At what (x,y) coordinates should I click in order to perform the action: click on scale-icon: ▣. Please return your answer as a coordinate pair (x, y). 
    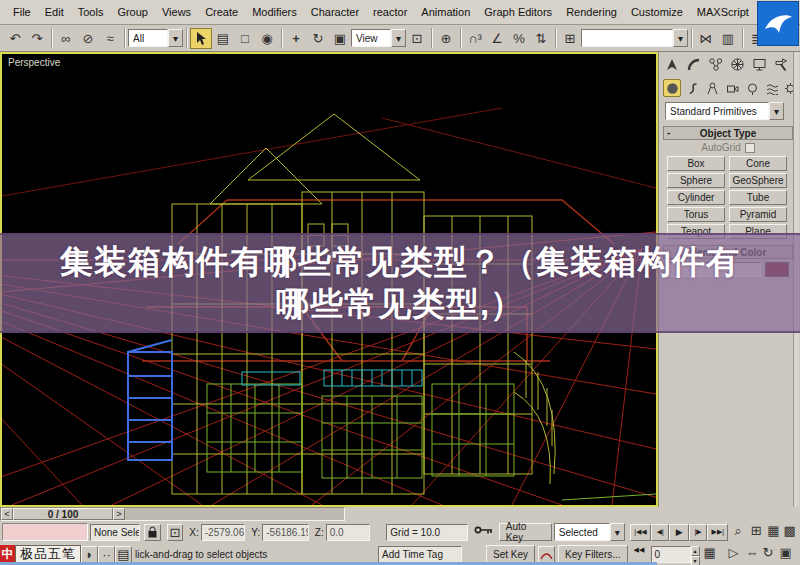
    Looking at the image, I should click on (340, 38).